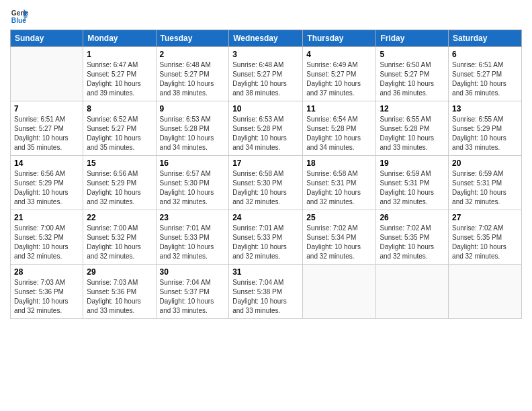 The width and height of the screenshot is (532, 411). I want to click on day-info: Sunrise: 7:02 AM Sunset: 5:34 PM Dayligh…, so click(339, 242).